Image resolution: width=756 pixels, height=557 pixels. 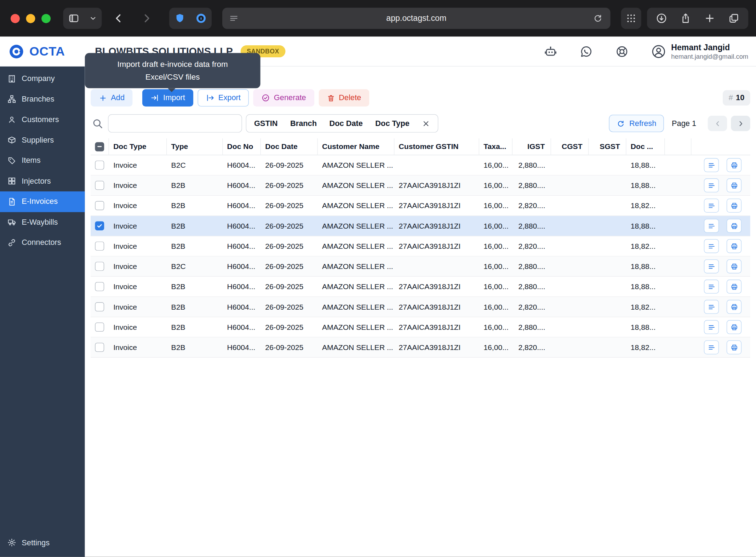 What do you see at coordinates (551, 51) in the screenshot?
I see `assistant-bot-icon` at bounding box center [551, 51].